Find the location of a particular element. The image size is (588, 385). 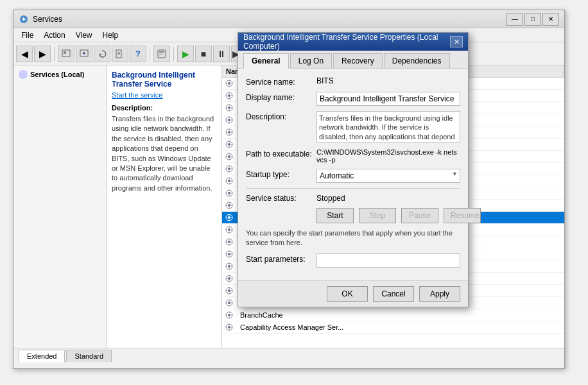

service-name: Capability Access Manager Ser... is located at coordinates (401, 327).